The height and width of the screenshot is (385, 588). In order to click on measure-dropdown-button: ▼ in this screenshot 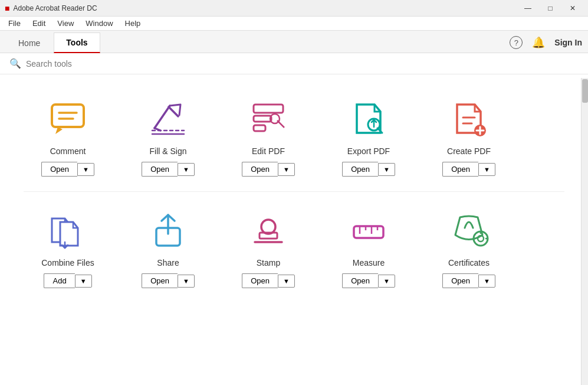, I will do `click(387, 281)`.